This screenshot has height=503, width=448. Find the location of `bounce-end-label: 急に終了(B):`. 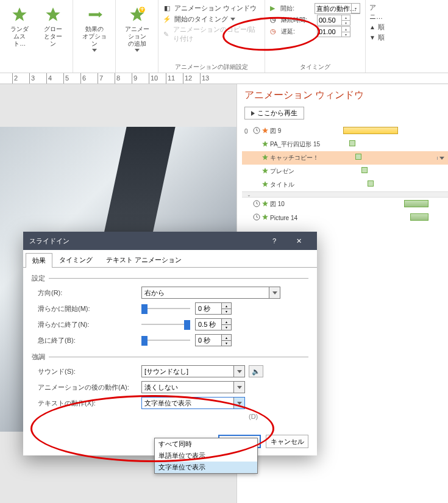

bounce-end-label: 急に終了(B): is located at coordinates (90, 340).